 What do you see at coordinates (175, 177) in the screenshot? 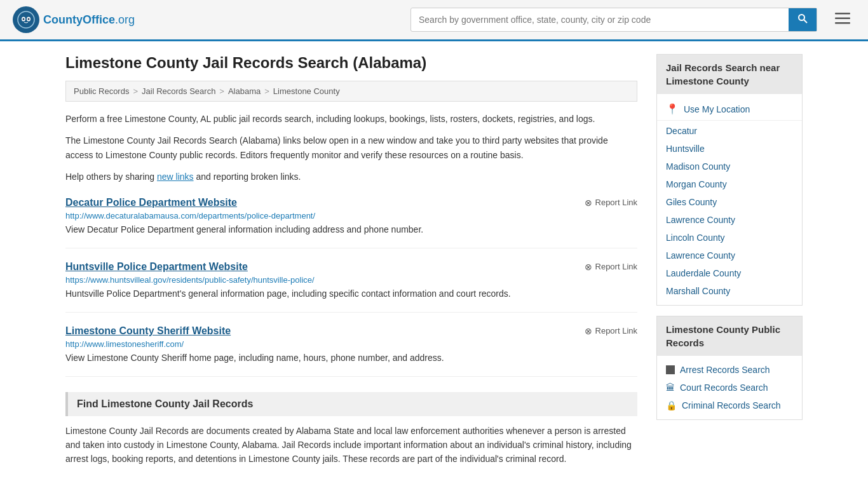
I see `new-links-link: new links` at bounding box center [175, 177].